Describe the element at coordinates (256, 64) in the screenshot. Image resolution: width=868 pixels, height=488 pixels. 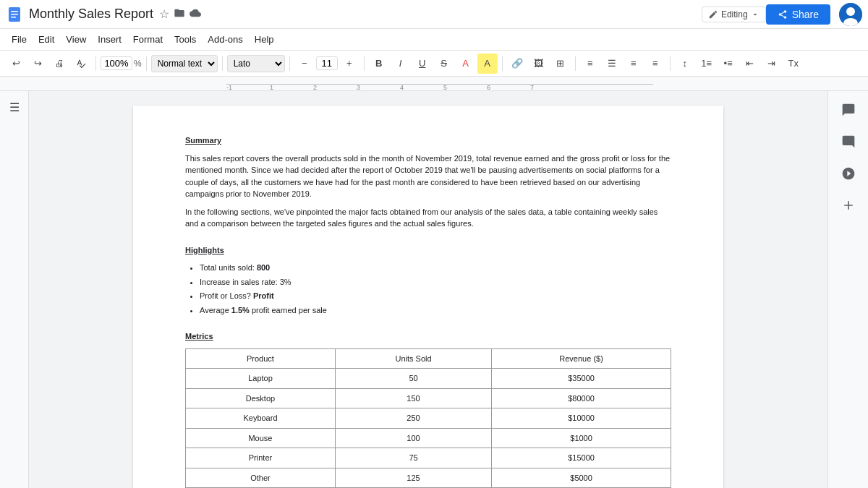
I see `font-select: Lato Arial Times New Roman` at that location.